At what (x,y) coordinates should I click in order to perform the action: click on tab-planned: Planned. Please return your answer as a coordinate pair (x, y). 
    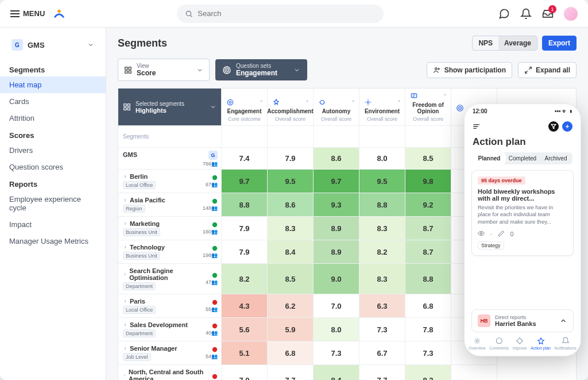
    Looking at the image, I should click on (489, 159).